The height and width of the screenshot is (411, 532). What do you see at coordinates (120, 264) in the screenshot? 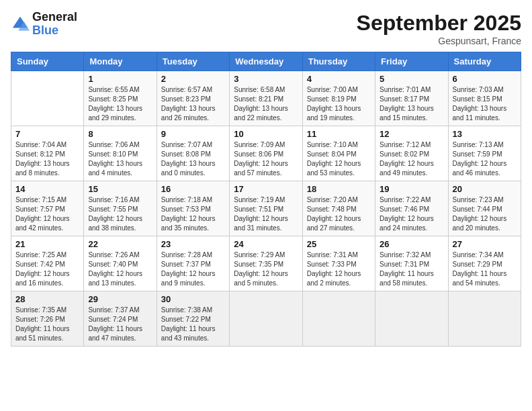
I see `calendar-cell: 22Sunrise: 7:26 AMSunset: 7:40 PMDayligh…` at bounding box center [120, 264].